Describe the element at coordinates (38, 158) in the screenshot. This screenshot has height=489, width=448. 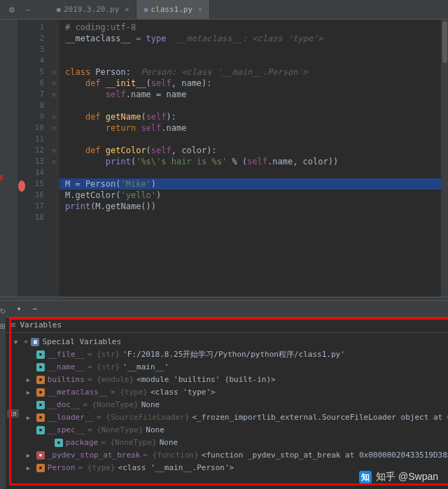
I see `line-numbers: 123456789101112131415161718` at that location.